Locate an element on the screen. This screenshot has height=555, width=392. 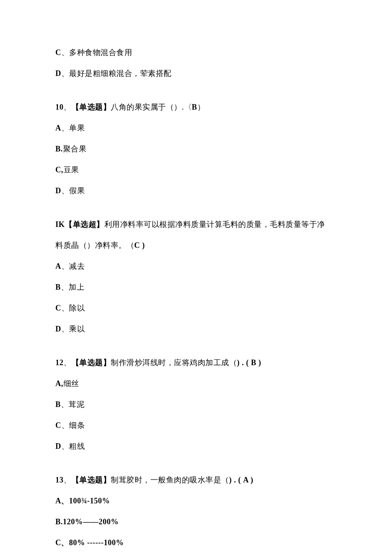
q11-option-b: B、加上 is located at coordinates (196, 288).